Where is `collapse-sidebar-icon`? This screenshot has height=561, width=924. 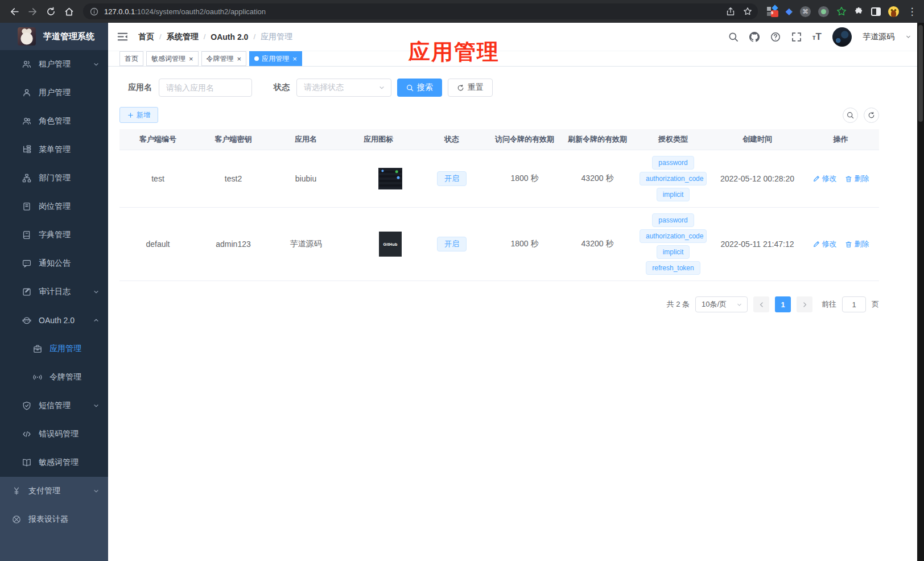 collapse-sidebar-icon is located at coordinates (123, 36).